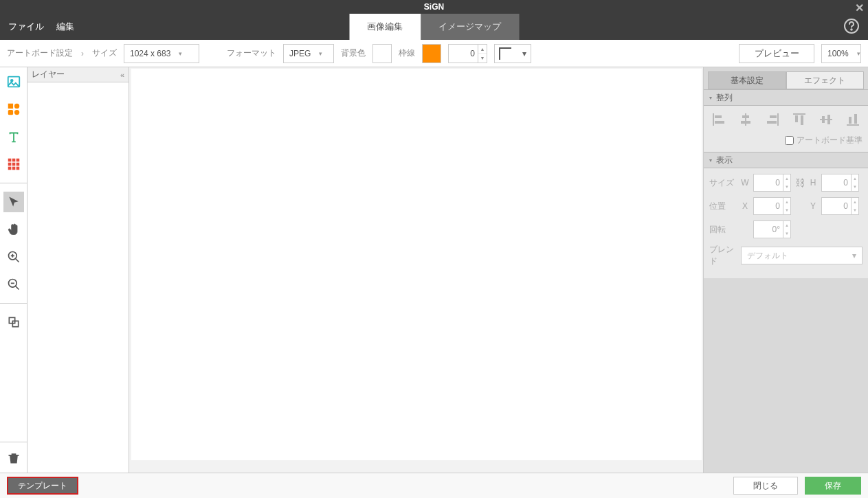 This screenshot has width=868, height=498. Describe the element at coordinates (14, 257) in the screenshot. I see `tool-zoom-in` at that location.